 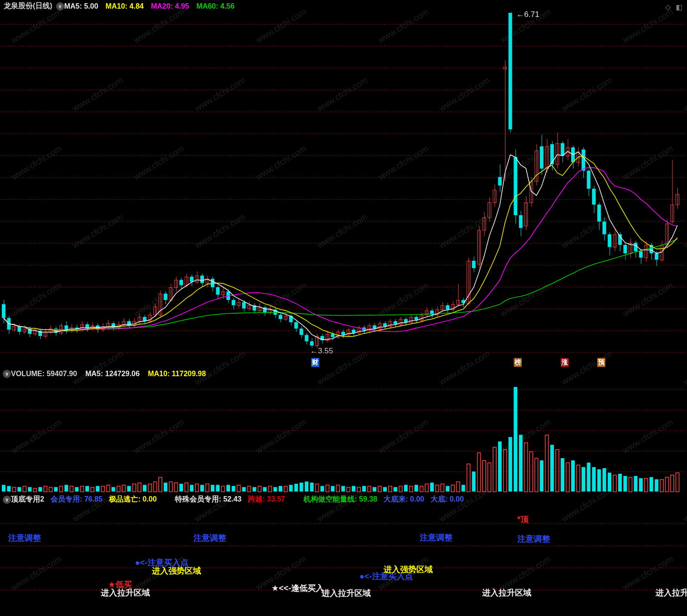 I want to click on window-controls: ◇ ◧, so click(x=674, y=7).